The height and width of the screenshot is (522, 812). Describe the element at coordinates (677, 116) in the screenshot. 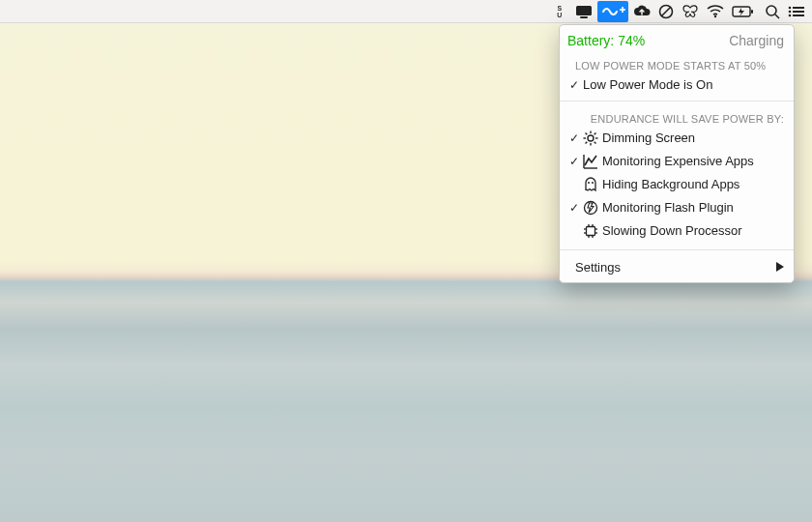

I see `save-power-caption: ENDURANCE WILL SAVE POWER BY:` at that location.